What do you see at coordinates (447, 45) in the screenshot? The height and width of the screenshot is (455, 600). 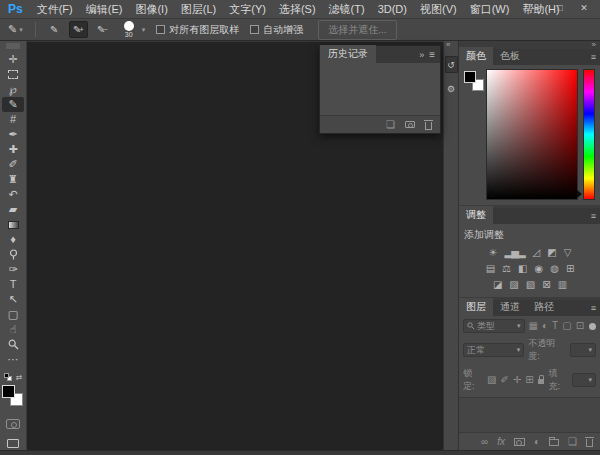 I see `expand-dock-icon: «` at bounding box center [447, 45].